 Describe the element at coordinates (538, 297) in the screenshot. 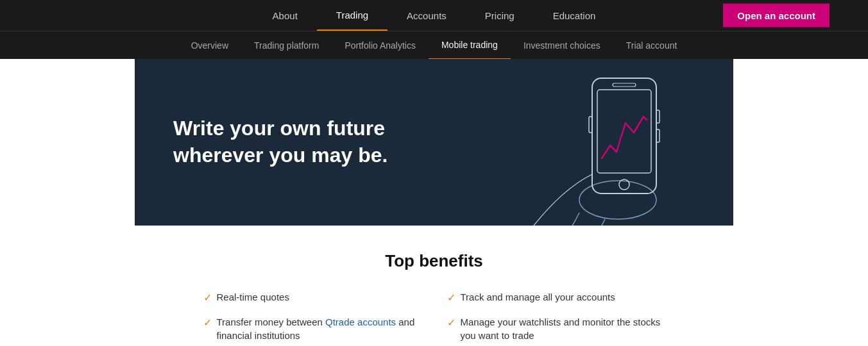

I see `benefit-text-2: Track and manage all your accounts` at that location.